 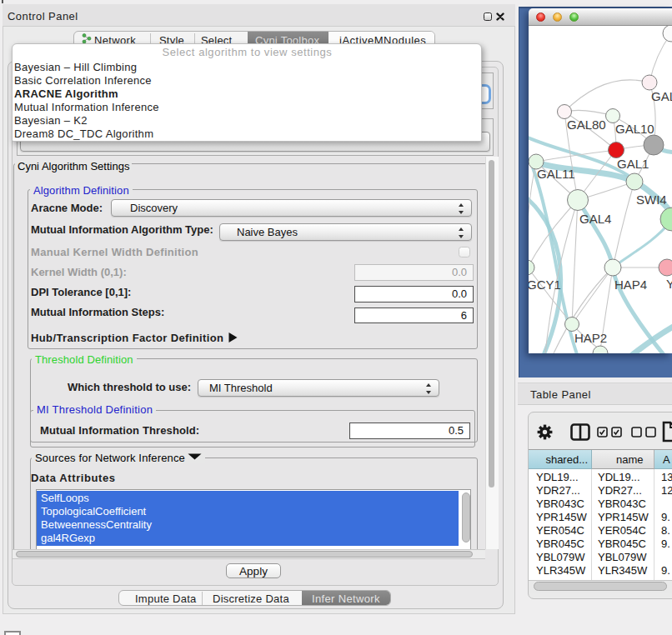 What do you see at coordinates (652, 200) in the screenshot?
I see `svg-text: SWI4` at bounding box center [652, 200].